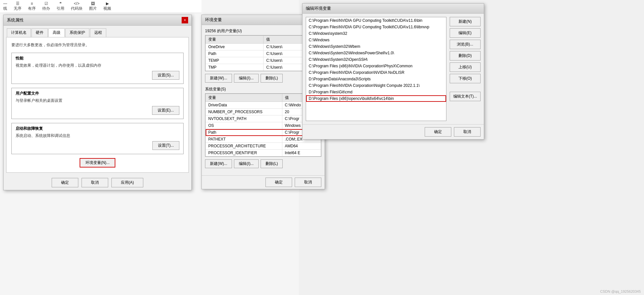 The height and width of the screenshot is (295, 644). Describe the element at coordinates (376, 99) in the screenshot. I see `editenv-path-item: D:\Program Files (x86)\opencv\build\x64\…` at that location.